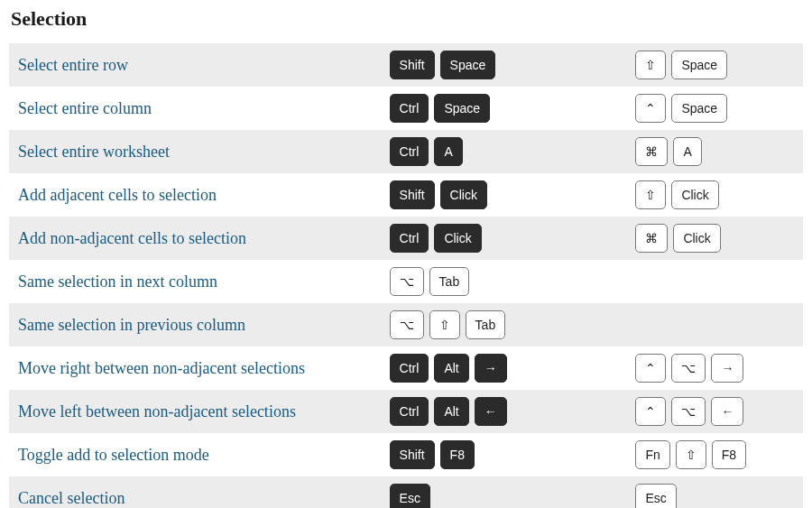  What do you see at coordinates (406, 195) in the screenshot?
I see `shortcut-row: Add adjacent cells to selectionShiftClic…` at bounding box center [406, 195].